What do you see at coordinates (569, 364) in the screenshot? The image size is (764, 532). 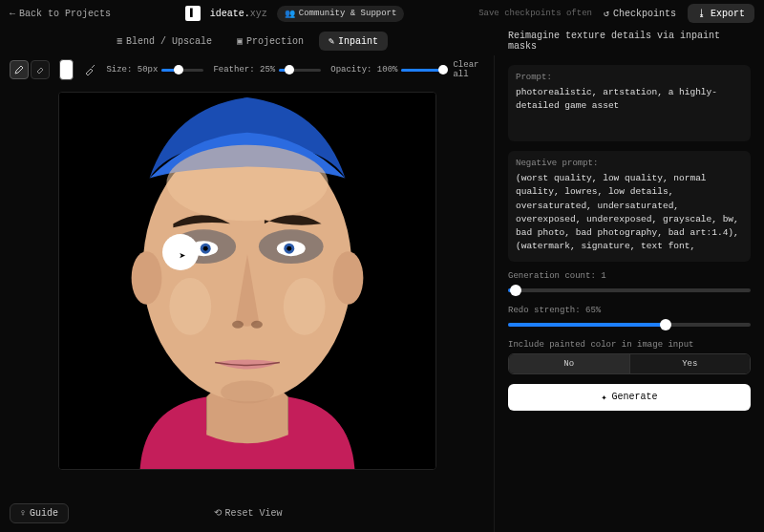 I see `toggle-option-no: No` at bounding box center [569, 364].